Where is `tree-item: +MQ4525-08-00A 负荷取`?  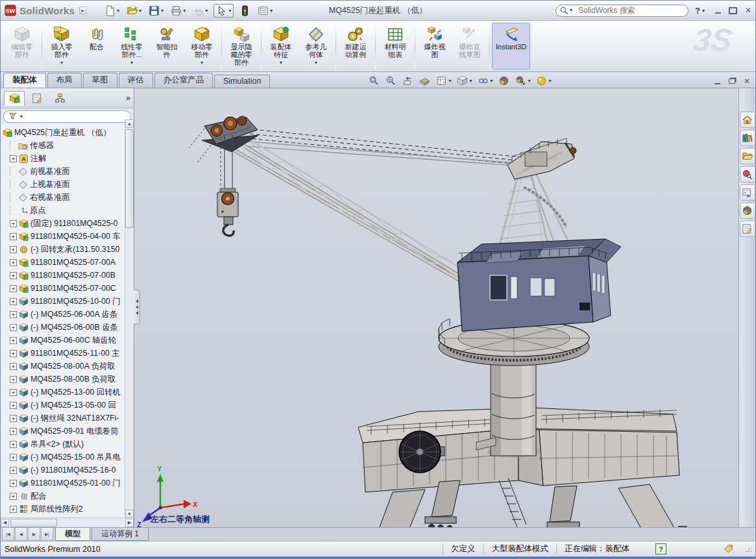 tree-item: +MQ4525-08-00A 负荷取 is located at coordinates (64, 366).